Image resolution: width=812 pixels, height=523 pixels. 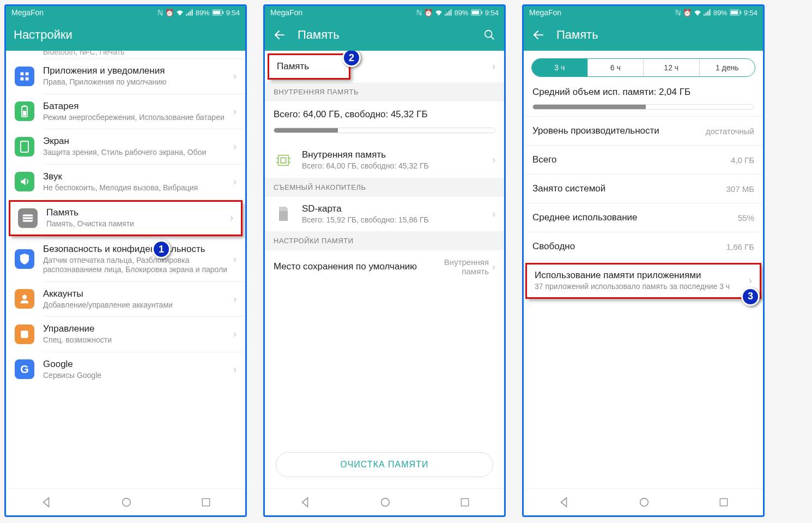 I want to click on row-title: Google, so click(x=138, y=364).